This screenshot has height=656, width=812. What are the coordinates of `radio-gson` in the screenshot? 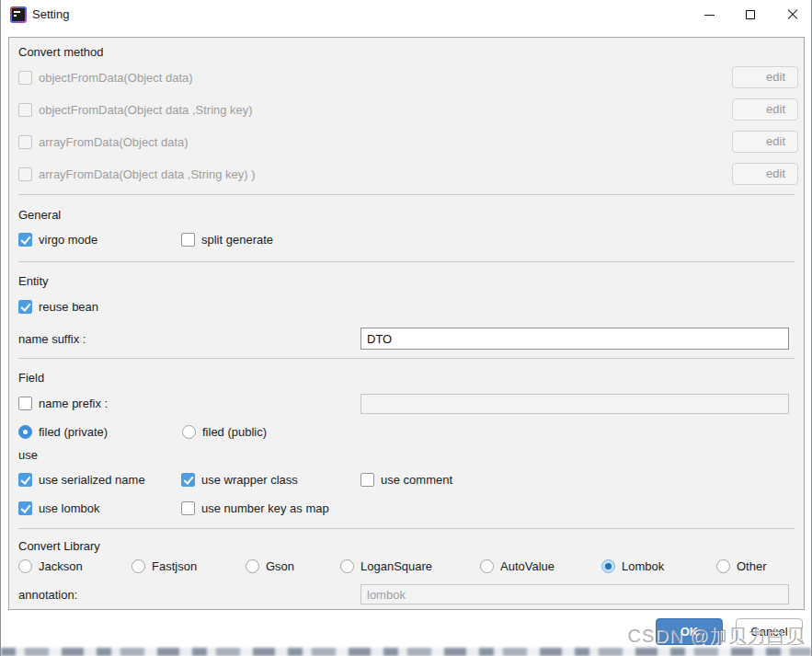 It's located at (252, 567).